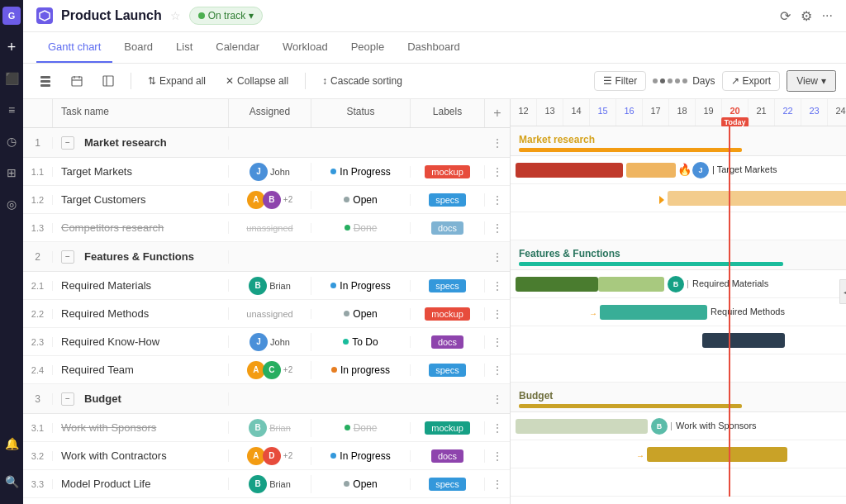  Describe the element at coordinates (730, 311) in the screenshot. I see `today-line` at that location.